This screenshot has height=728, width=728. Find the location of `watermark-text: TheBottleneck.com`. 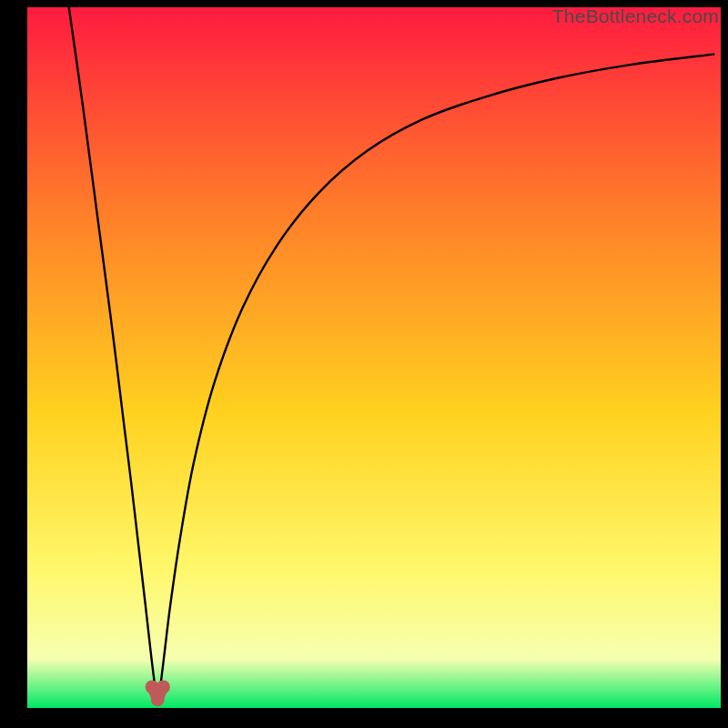

watermark-text: TheBottleneck.com is located at coordinates (635, 16).